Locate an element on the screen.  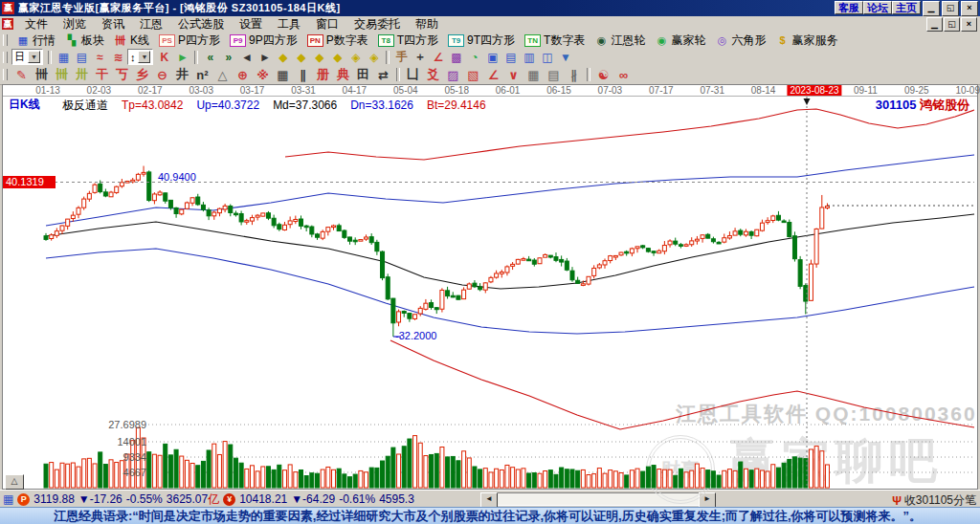
menu-工具: 工具 is located at coordinates (289, 25).